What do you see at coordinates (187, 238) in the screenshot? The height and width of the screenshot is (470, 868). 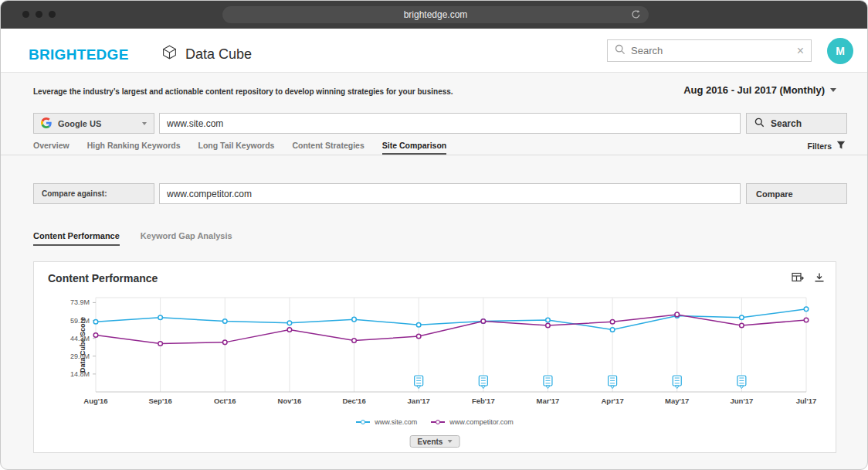 I see `subtab-keyword-gap-analysis: Keyword Gap Analysis` at bounding box center [187, 238].